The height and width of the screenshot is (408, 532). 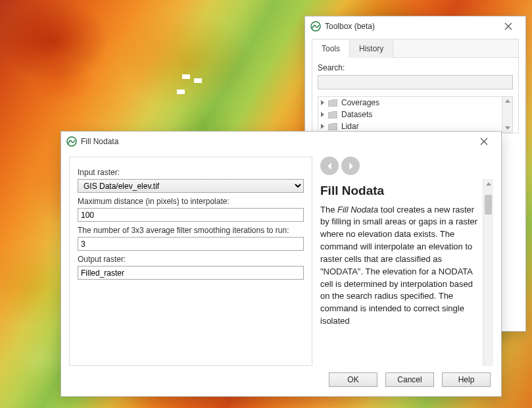 I want to click on tree-scrollbar, so click(x=507, y=115).